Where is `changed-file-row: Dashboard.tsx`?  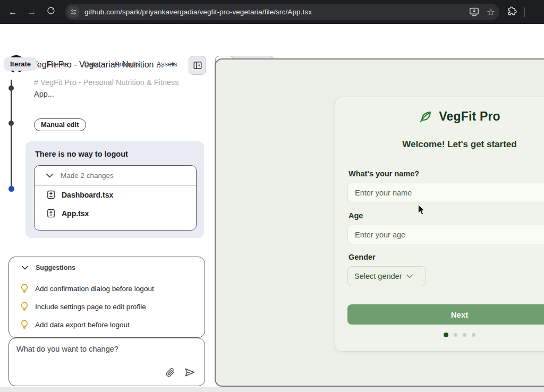 changed-file-row: Dashboard.tsx is located at coordinates (115, 194).